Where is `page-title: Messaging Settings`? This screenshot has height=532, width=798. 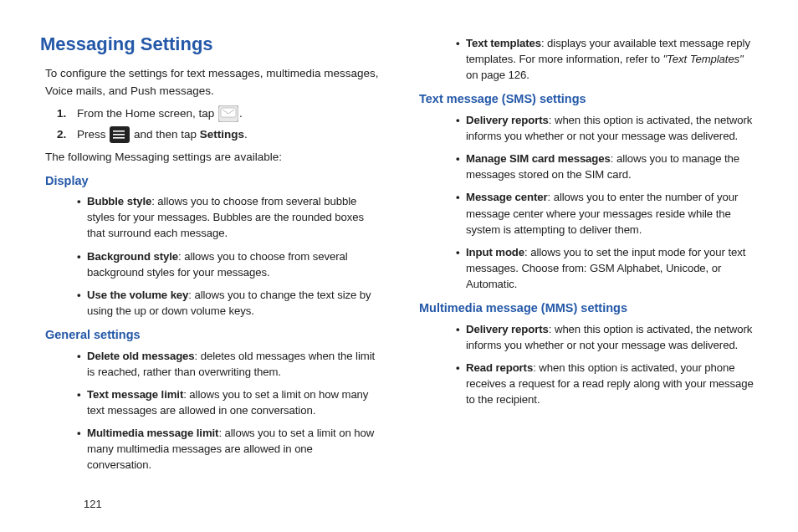
page-title: Messaging Settings is located at coordinates (209, 44).